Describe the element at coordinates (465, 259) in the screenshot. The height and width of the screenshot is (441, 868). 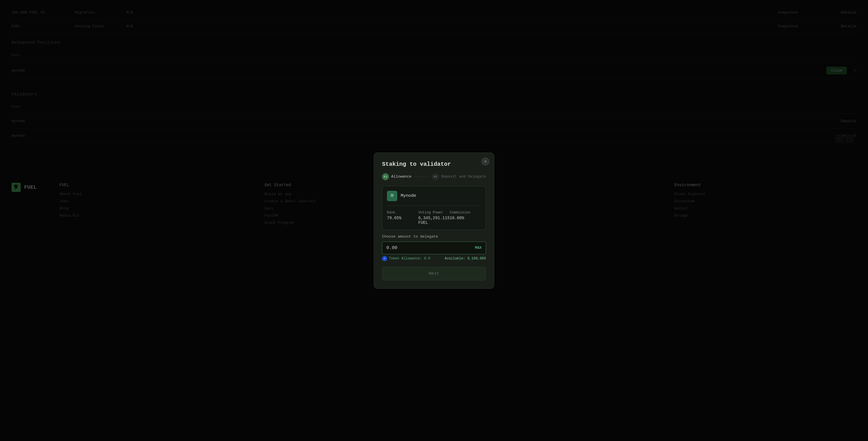
I see `available-text: Available: 9,100,000` at that location.